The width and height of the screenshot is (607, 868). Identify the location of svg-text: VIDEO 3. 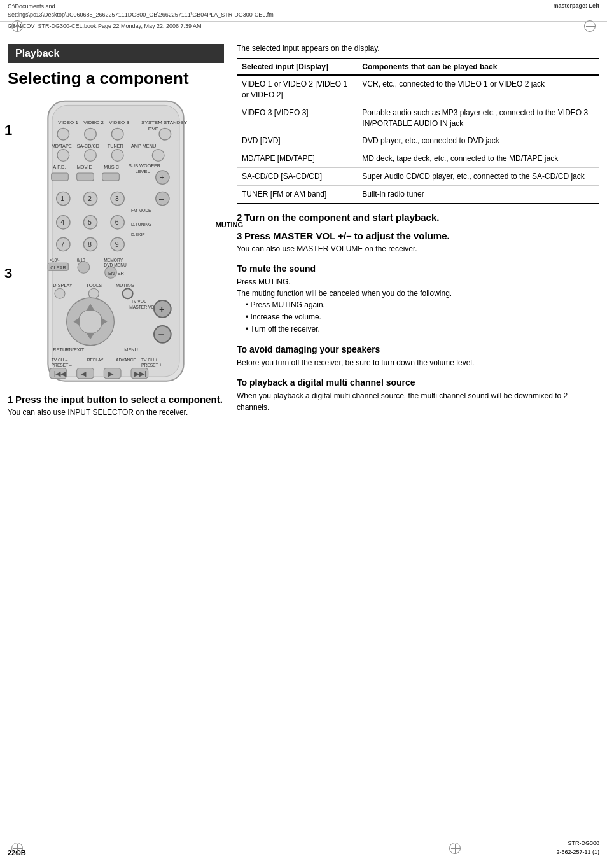
(119, 122).